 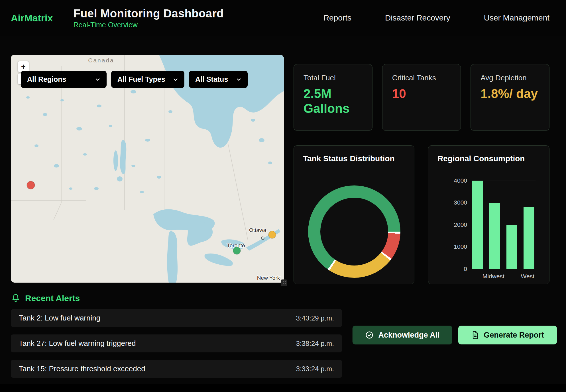 What do you see at coordinates (452, 181) in the screenshot?
I see `y-axis-tick: 4000` at bounding box center [452, 181].